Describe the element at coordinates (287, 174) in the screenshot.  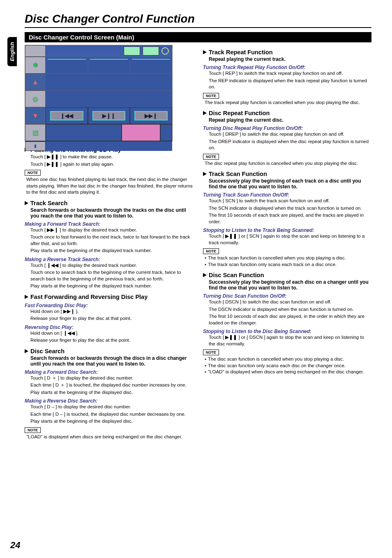
I see `track-scan-heading: Track Scan Function` at that location.